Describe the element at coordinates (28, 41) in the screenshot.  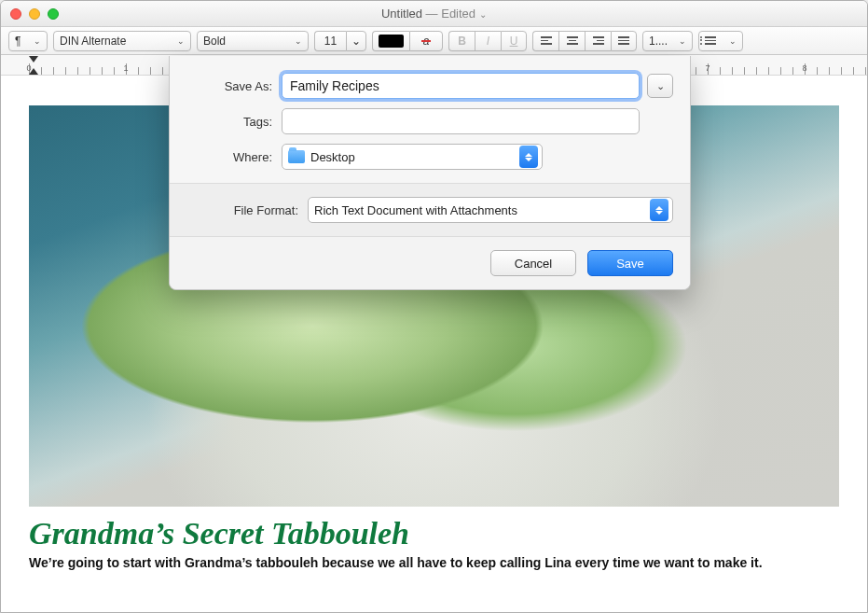
I see `paragraph-style-select: ¶ ⌄` at that location.